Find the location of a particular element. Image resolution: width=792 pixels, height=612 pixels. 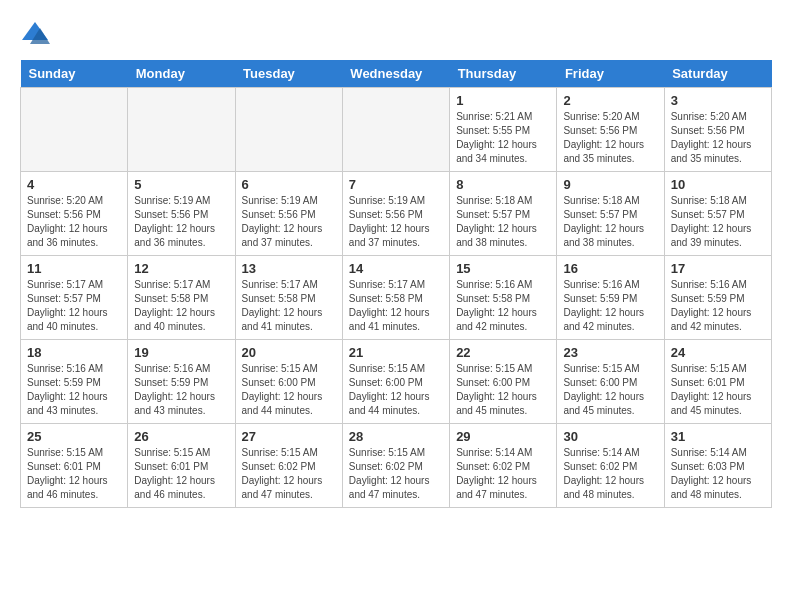

day-number: 28 is located at coordinates (396, 436).